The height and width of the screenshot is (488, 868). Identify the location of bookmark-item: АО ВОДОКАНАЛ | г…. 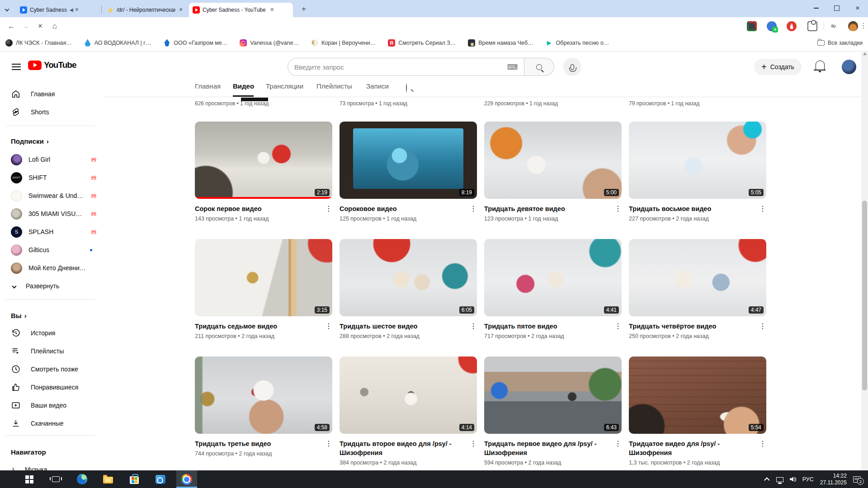
(118, 43).